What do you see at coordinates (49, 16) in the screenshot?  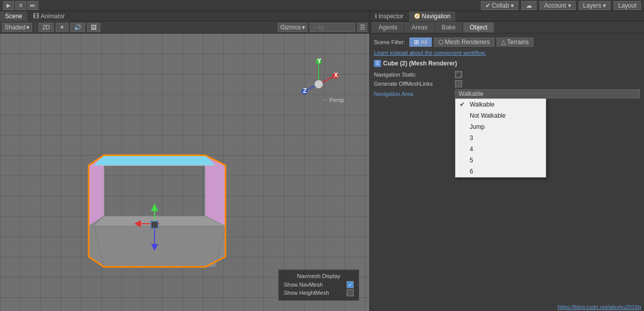 I see `tab-animator: 🎞 Animator` at bounding box center [49, 16].